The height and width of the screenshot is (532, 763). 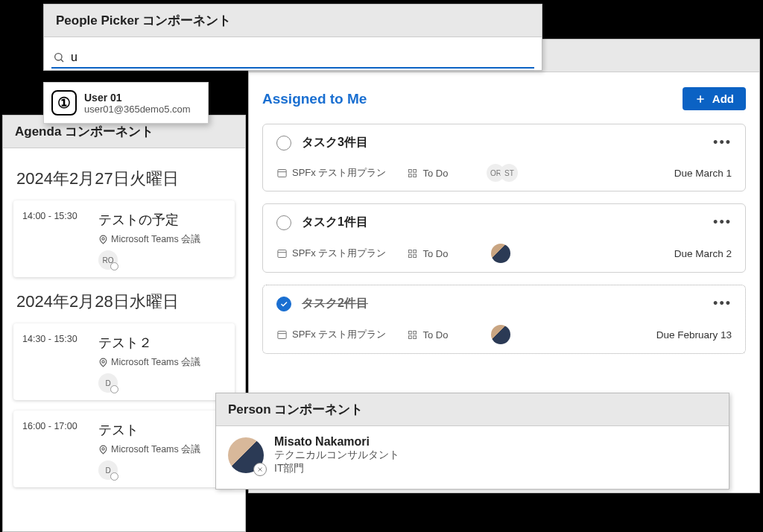 What do you see at coordinates (472, 441) in the screenshot?
I see `person-panel: Person コンポーネント Misato Nakamori テクニカルコンサル…` at bounding box center [472, 441].